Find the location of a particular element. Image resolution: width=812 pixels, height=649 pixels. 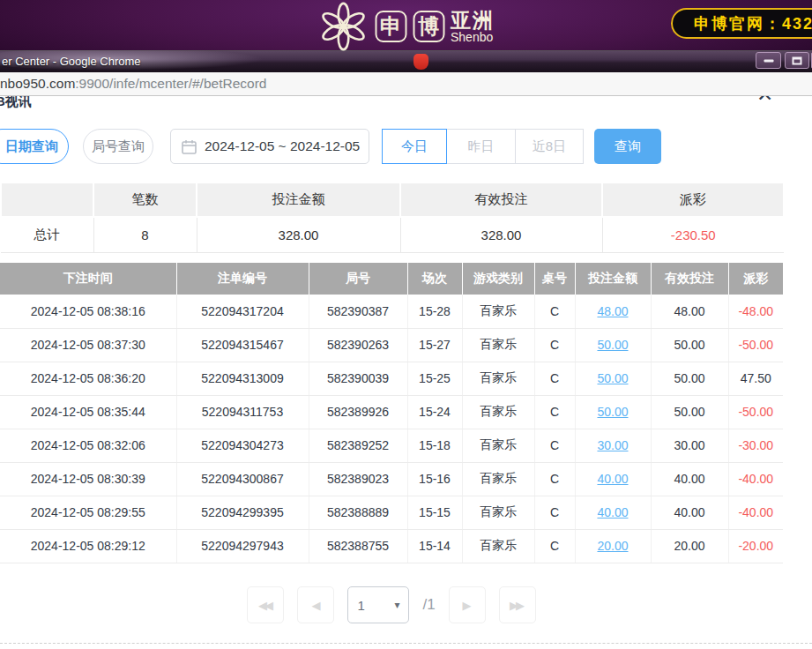

bet-time: 2024-12-05 08:29:55 is located at coordinates (88, 512).